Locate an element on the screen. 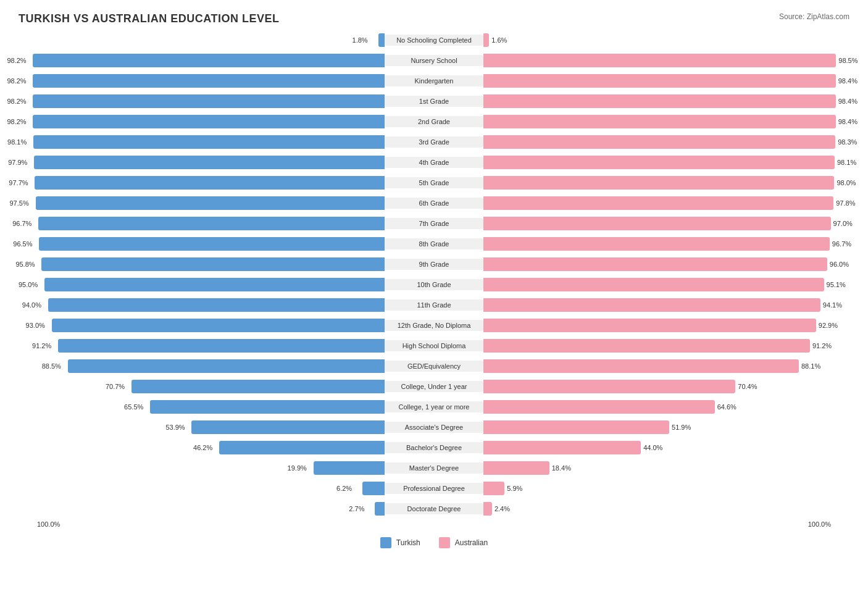  right-bar: 98.3% is located at coordinates (659, 142).